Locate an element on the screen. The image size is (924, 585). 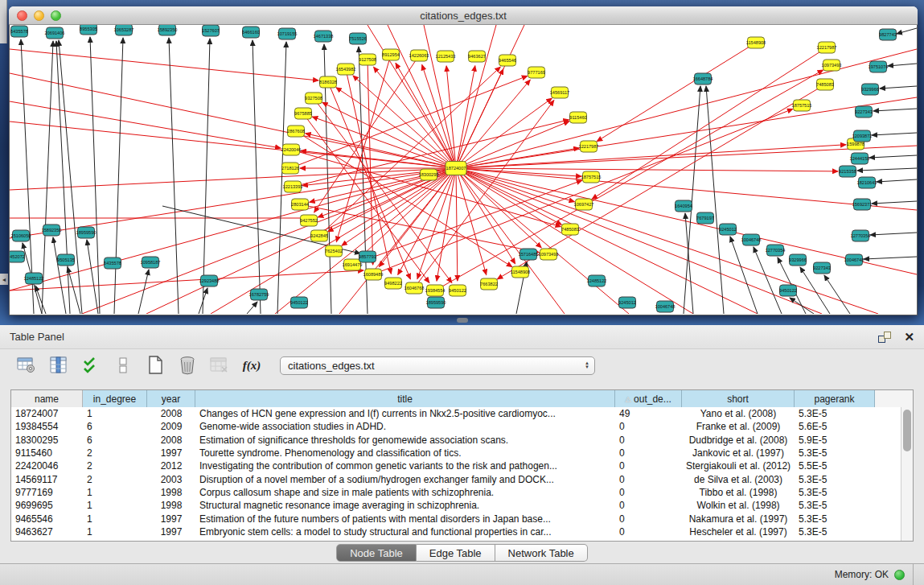
table-cell: Embryonic stem cells: a model to study s… is located at coordinates (405, 532).